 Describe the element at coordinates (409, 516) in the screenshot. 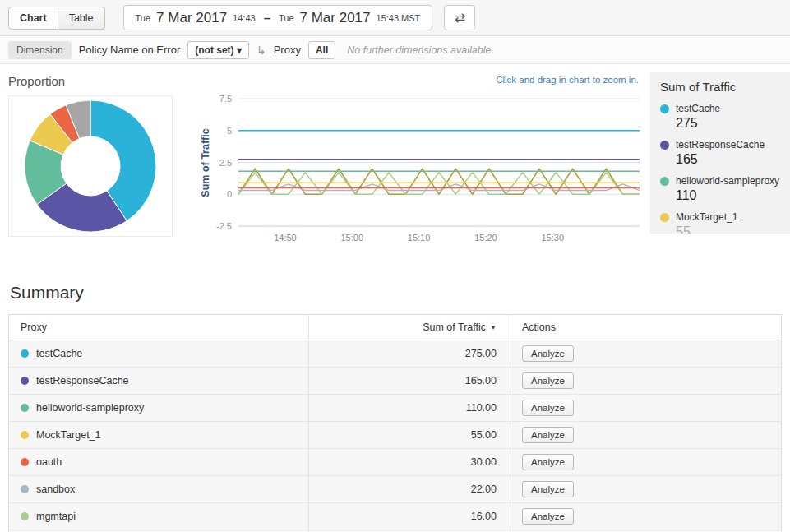

I see `traffic-value: 16.00` at that location.